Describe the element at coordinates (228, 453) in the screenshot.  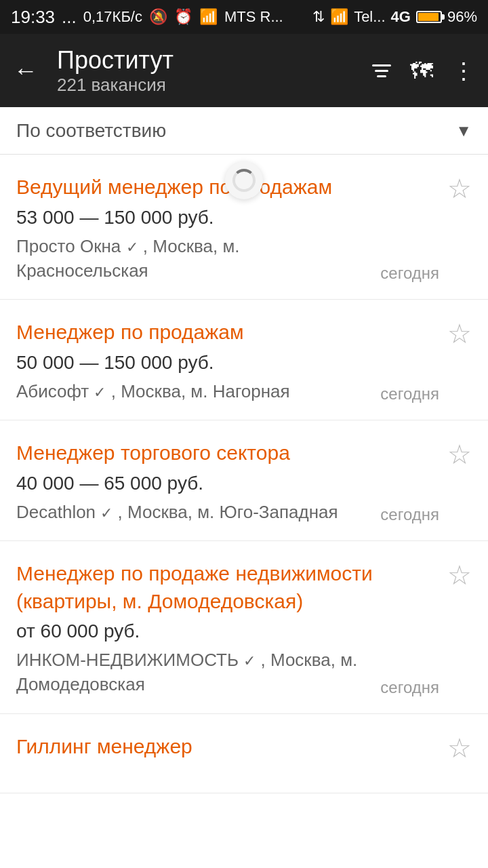
I see `job-title-3: Менеджер торгового сектора` at that location.